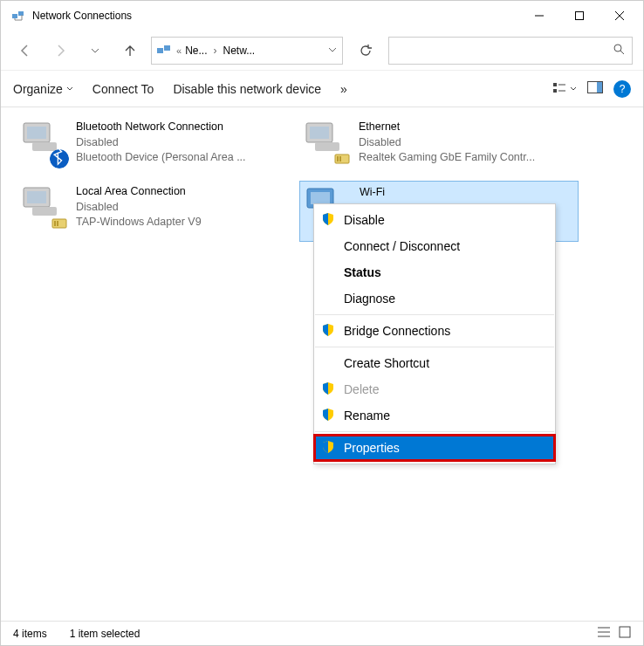 The width and height of the screenshot is (644, 646). I want to click on large-icons-view-button, so click(625, 634).